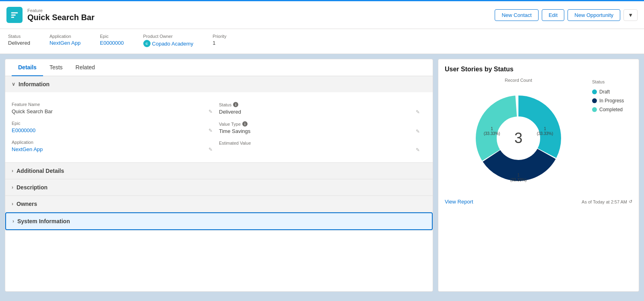 This screenshot has height=301, width=644. What do you see at coordinates (236, 105) in the screenshot?
I see `status-info-icon: i` at bounding box center [236, 105].